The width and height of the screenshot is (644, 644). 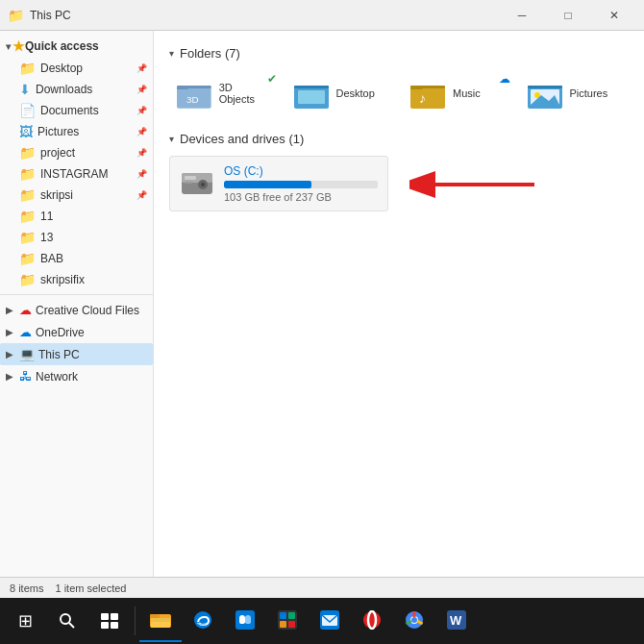 I want to click on project-folder-icon: 📁, so click(x=27, y=153).